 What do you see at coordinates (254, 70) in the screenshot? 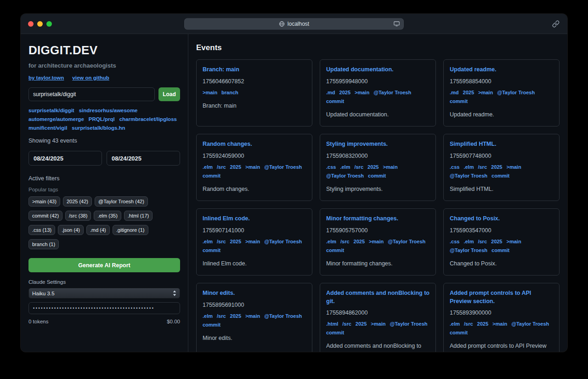
I see `event-title-link: Branch: main` at bounding box center [254, 70].